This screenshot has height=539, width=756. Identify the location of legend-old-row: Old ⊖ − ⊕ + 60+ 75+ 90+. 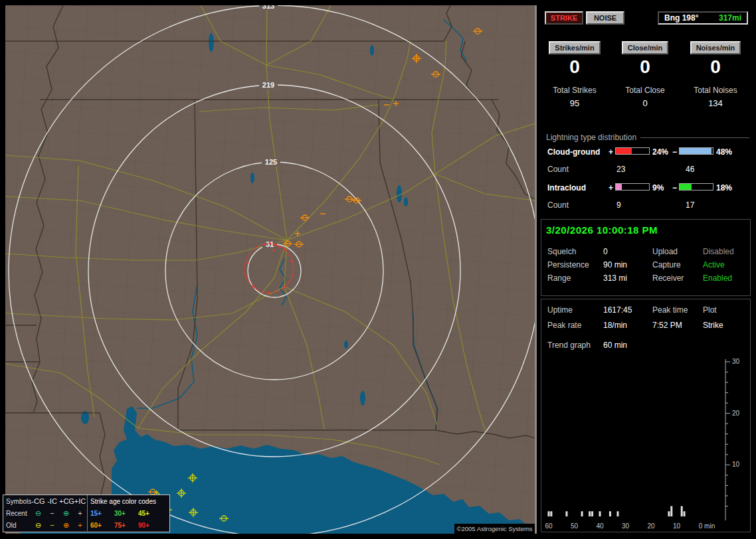
(86, 525).